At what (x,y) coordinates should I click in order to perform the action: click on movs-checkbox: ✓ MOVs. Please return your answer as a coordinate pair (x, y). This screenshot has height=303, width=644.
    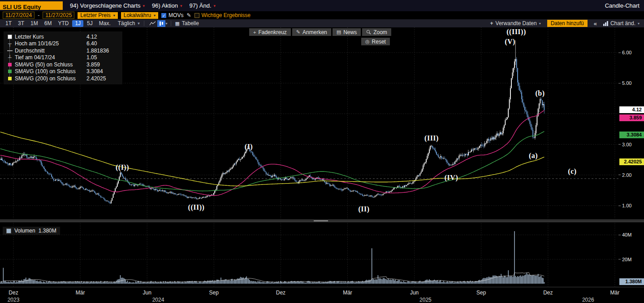
    Looking at the image, I should click on (172, 15).